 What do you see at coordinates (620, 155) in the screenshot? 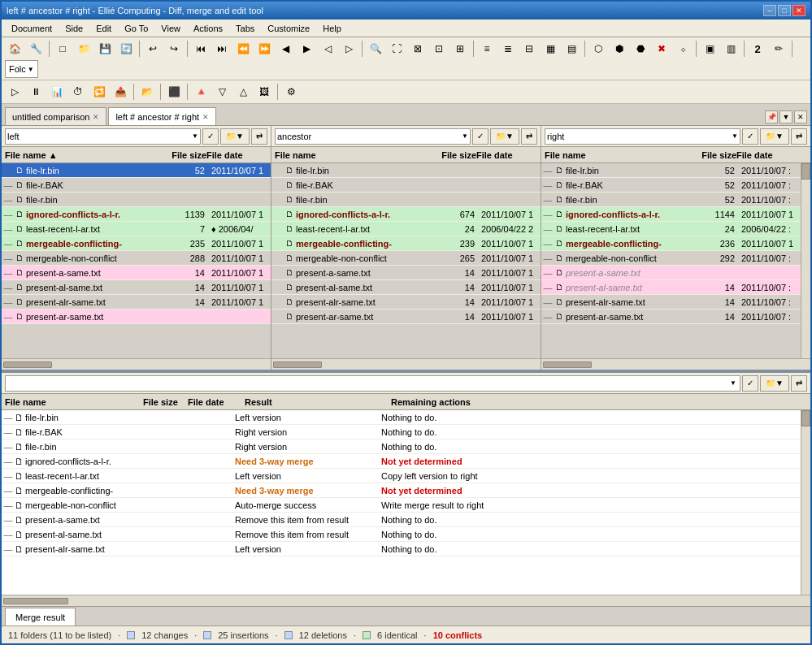
I see `right-col-name: File name` at bounding box center [620, 155].